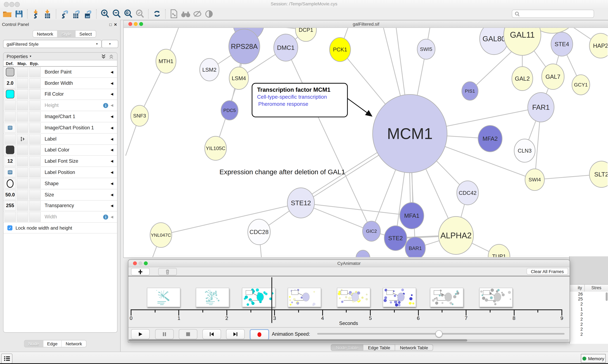  Describe the element at coordinates (231, 219) in the screenshot. I see `network-edge` at that location.